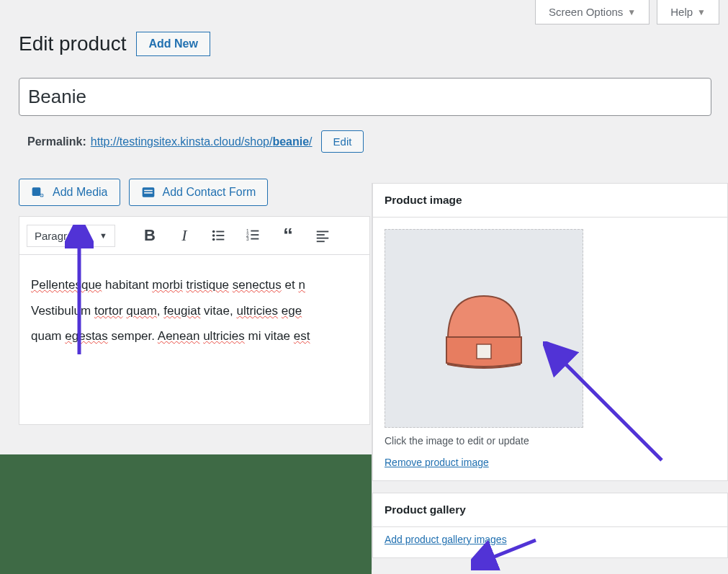 The width and height of the screenshot is (728, 574). I want to click on product-title-input, so click(365, 97).